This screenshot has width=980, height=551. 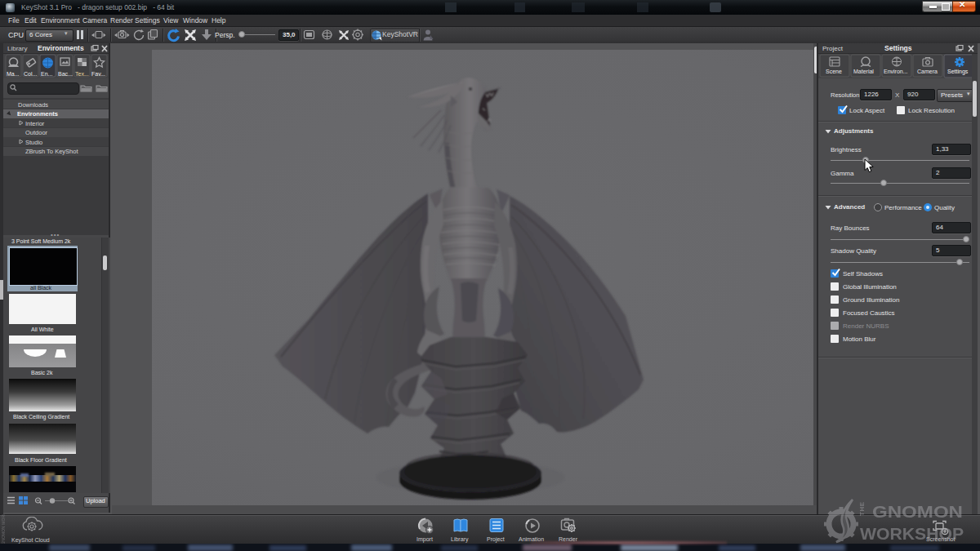 I want to click on svg-text: WORKSHOP, so click(x=911, y=534).